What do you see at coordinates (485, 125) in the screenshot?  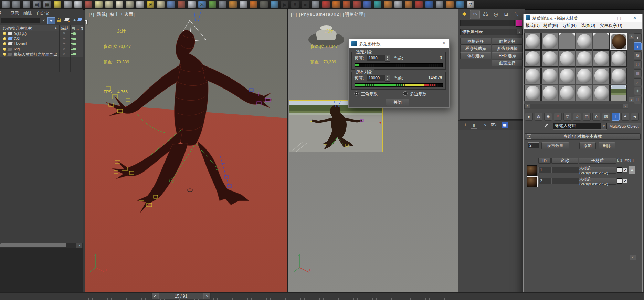 I see `make-unique-icon: ∨` at bounding box center [485, 125].